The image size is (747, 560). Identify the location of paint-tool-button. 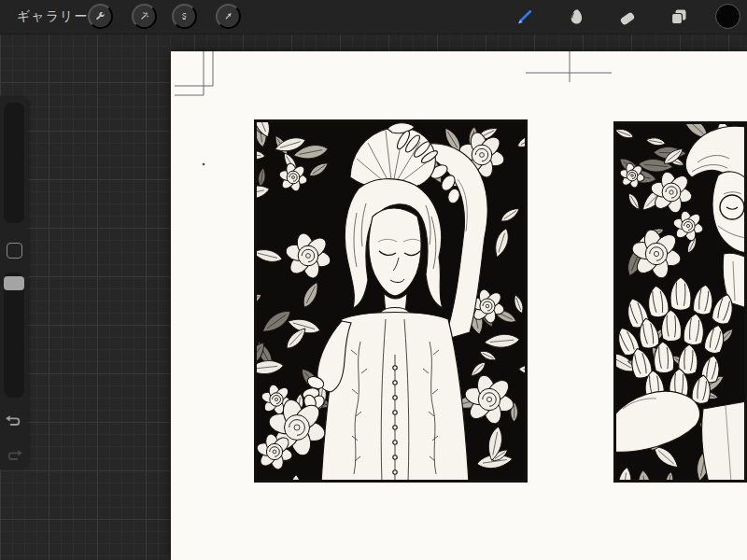
(525, 17).